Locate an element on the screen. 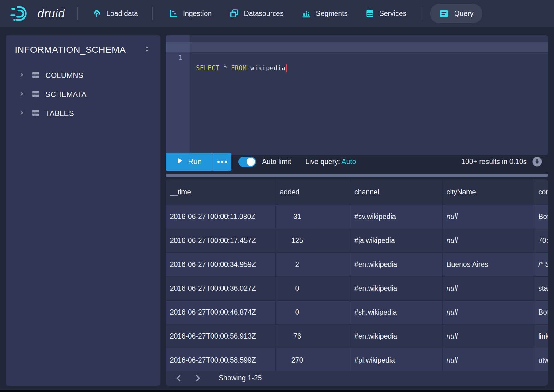 This screenshot has width=554, height=392. double-caret-vertical-icon is located at coordinates (147, 50).